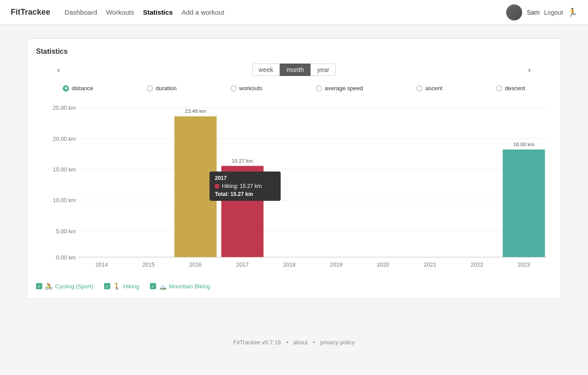  I want to click on avatar-image, so click(514, 12).